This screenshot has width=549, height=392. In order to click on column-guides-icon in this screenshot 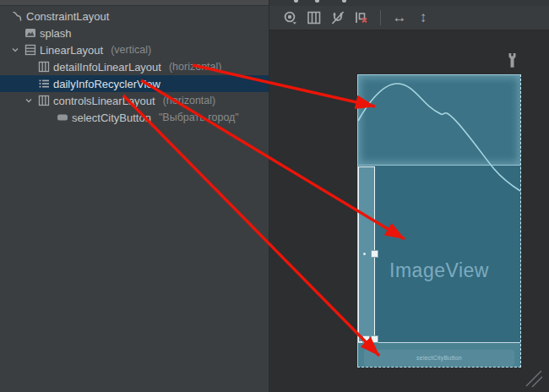, I will do `click(314, 18)`.